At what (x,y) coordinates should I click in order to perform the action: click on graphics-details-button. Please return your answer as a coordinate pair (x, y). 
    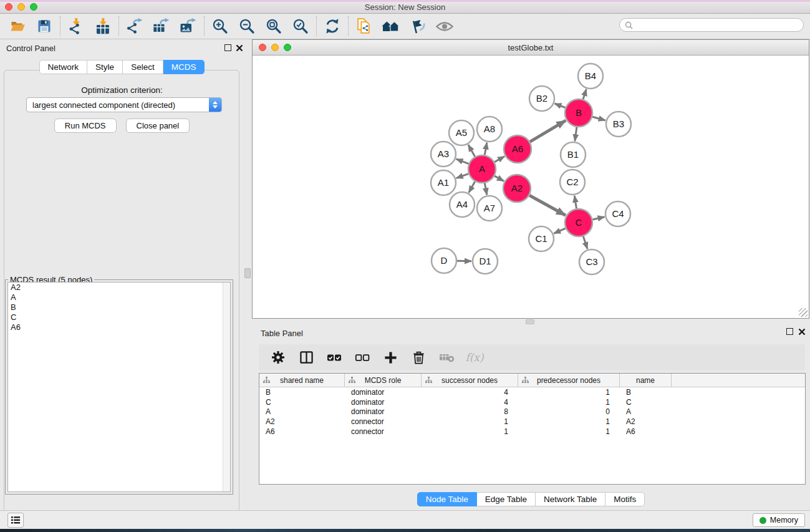
    Looking at the image, I should click on (418, 26).